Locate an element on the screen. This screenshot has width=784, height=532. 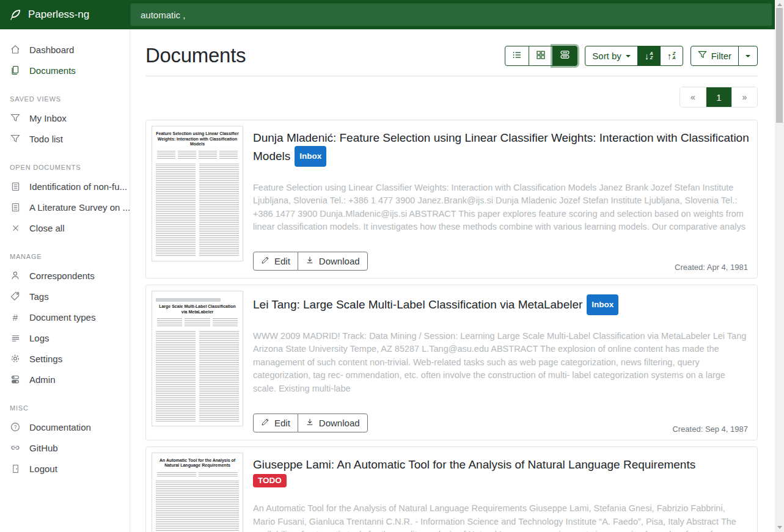
sidebar-item-tags: Tags is located at coordinates (65, 296).